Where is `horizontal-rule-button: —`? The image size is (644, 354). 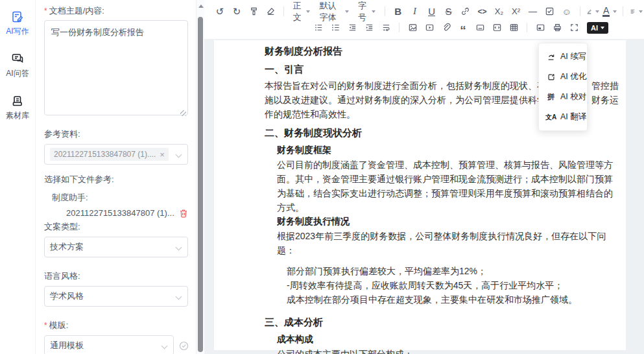
horizontal-rule-button: — is located at coordinates (533, 12).